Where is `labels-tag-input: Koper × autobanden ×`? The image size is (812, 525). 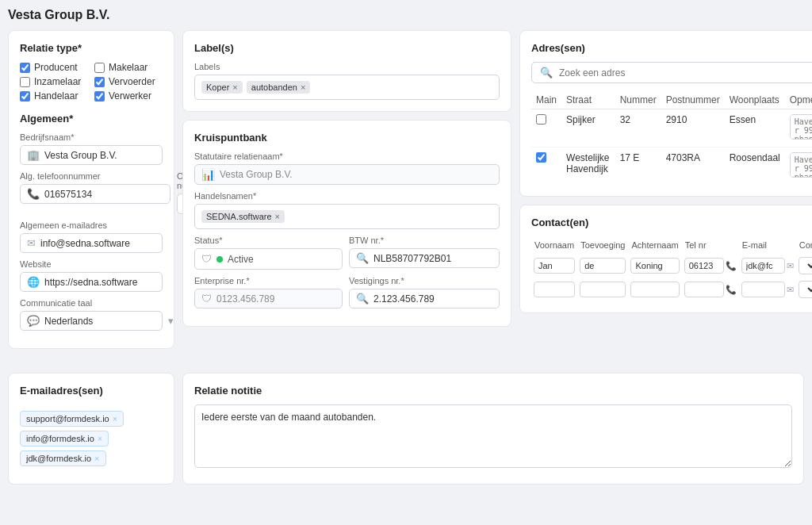
labels-tag-input: Koper × autobanden × is located at coordinates (347, 87).